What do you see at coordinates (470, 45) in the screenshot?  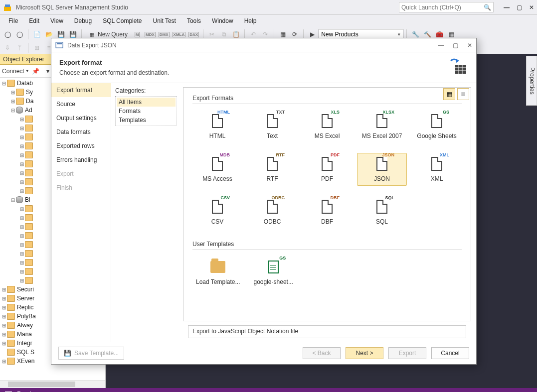 I see `dialog-close-button: ✕` at bounding box center [470, 45].